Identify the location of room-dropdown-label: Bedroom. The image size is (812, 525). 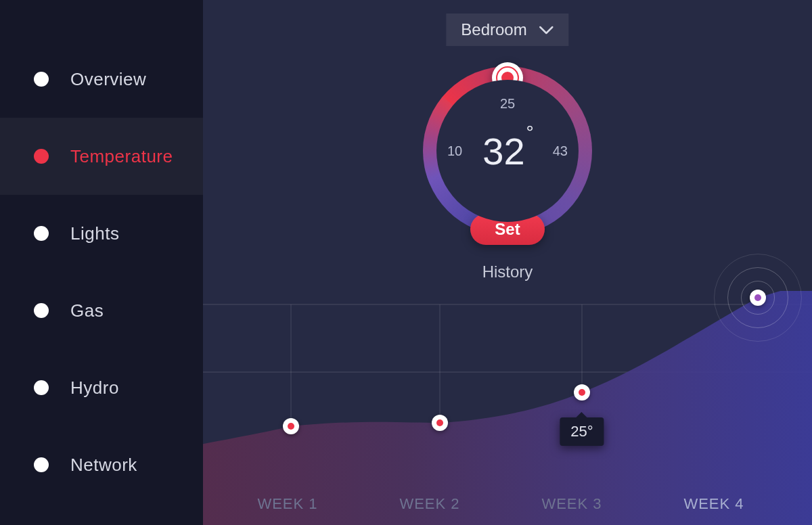
(494, 30).